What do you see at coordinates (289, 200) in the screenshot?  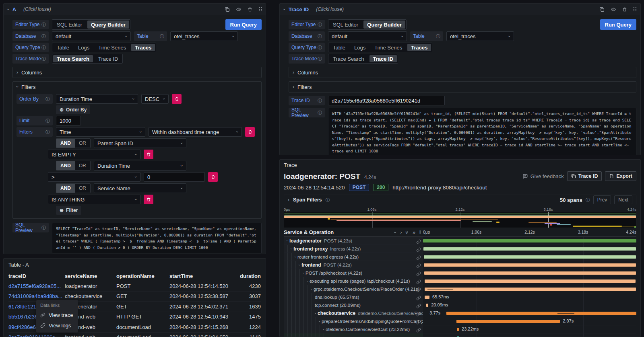 I see `expand-chevron-icon: ›` at bounding box center [289, 200].